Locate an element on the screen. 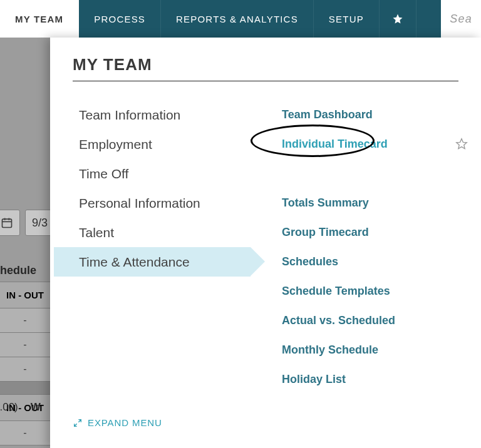 This screenshot has width=481, height=448. expand-icon is located at coordinates (78, 423).